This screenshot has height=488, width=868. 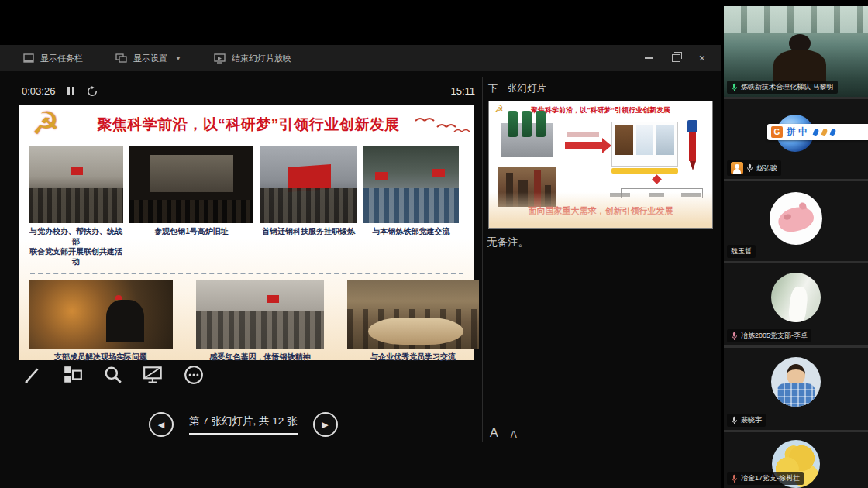 I want to click on preview-graphic-towers, so click(x=527, y=140).